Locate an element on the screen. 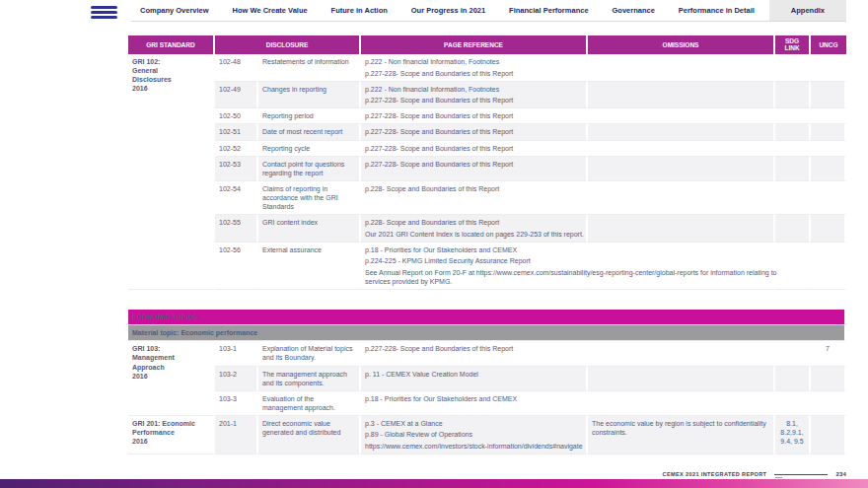 This screenshot has height=488, width=868. nav-tab-future-in-action: Future in Action is located at coordinates (359, 10).